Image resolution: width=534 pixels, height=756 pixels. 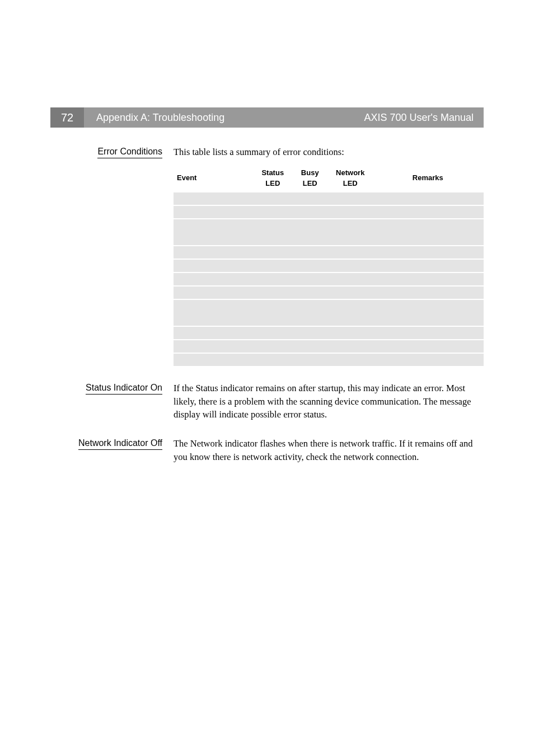 What do you see at coordinates (273, 179) in the screenshot?
I see `col-header-status-led: Status LED` at bounding box center [273, 179].